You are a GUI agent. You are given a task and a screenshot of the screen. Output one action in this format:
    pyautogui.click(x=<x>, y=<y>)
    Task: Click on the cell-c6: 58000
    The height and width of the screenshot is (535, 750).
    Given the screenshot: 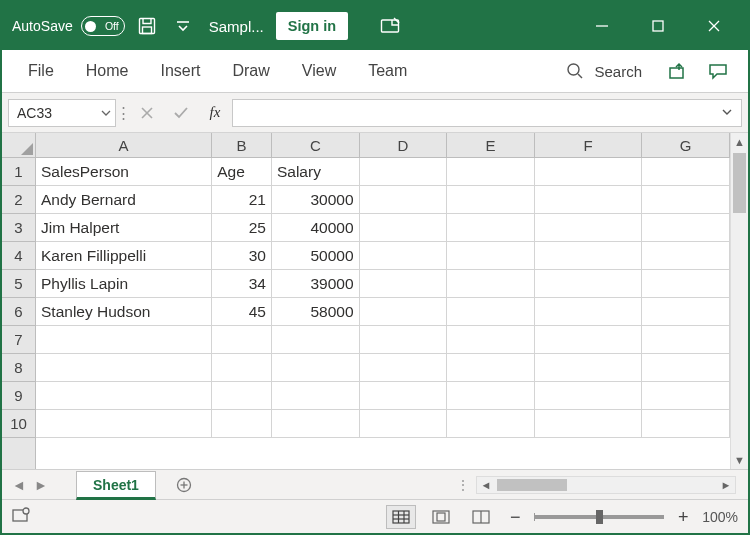 What is the action you would take?
    pyautogui.click(x=316, y=312)
    